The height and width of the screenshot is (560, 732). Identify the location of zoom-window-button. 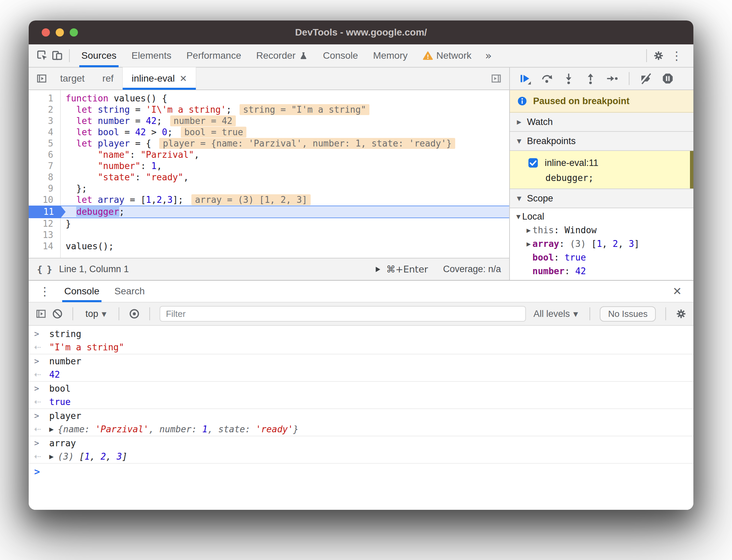
(74, 32).